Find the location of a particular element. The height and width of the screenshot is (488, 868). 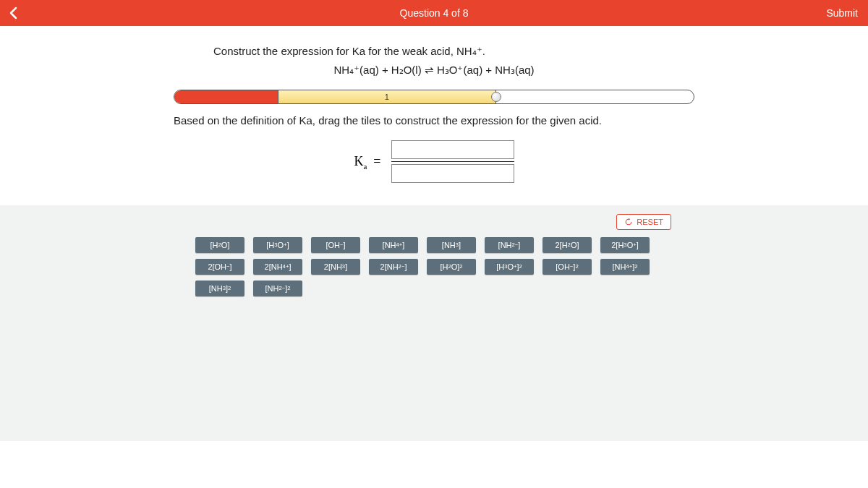

tile: 2[OH−] is located at coordinates (220, 267).